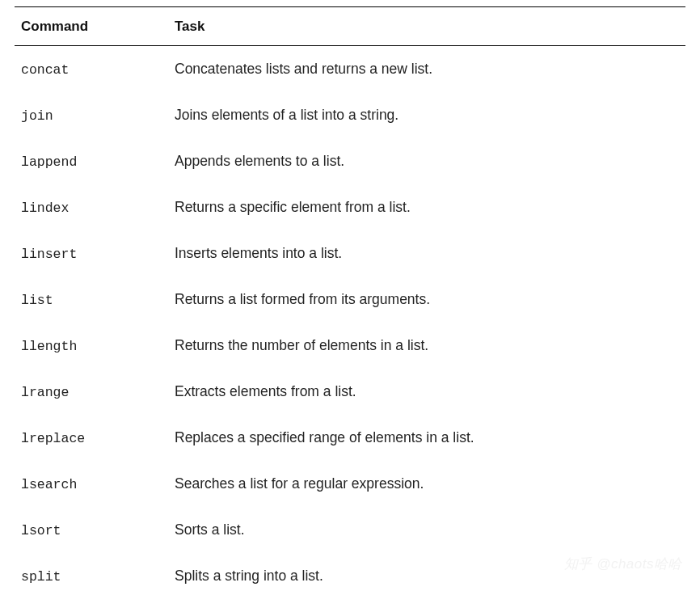  I want to click on cmd-name: lreplace, so click(53, 438).